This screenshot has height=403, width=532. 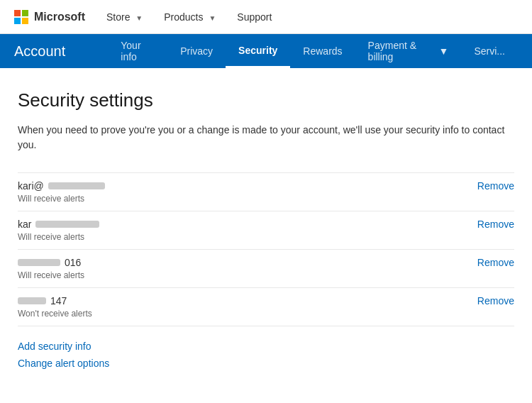 I want to click on page-description: When you need to prove you're you or a c…, so click(x=266, y=138).